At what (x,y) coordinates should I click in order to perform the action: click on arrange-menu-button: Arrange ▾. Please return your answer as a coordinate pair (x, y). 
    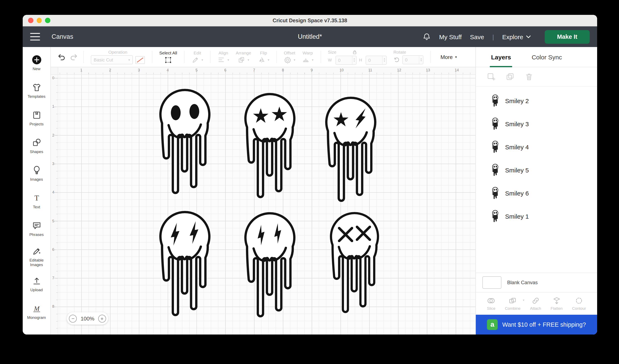
    Looking at the image, I should click on (243, 57).